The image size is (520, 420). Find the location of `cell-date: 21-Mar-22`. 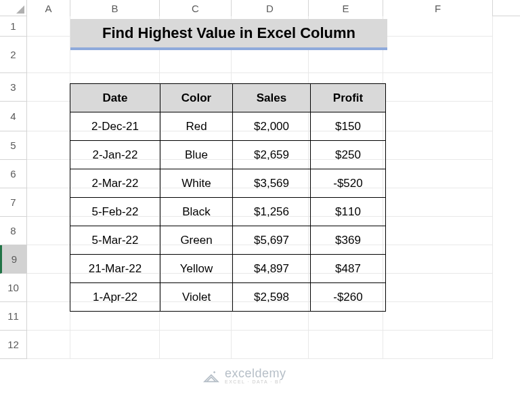

cell-date: 21-Mar-22 is located at coordinates (115, 268).